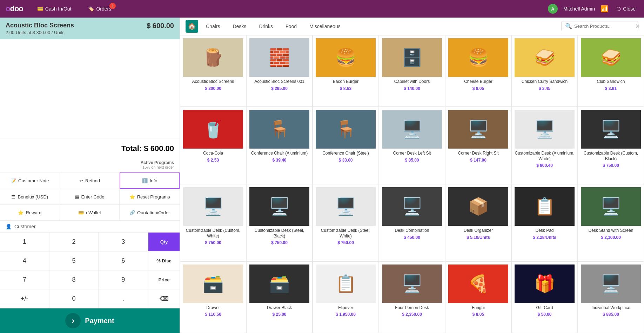 The image size is (644, 333). Describe the element at coordinates (90, 213) in the screenshot. I see `ewallet-button: 💳 eWallet` at that location.